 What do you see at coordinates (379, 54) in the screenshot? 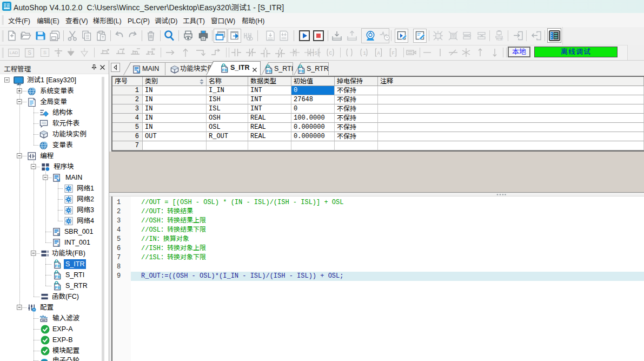
I see `svg-text: A` at bounding box center [379, 54].